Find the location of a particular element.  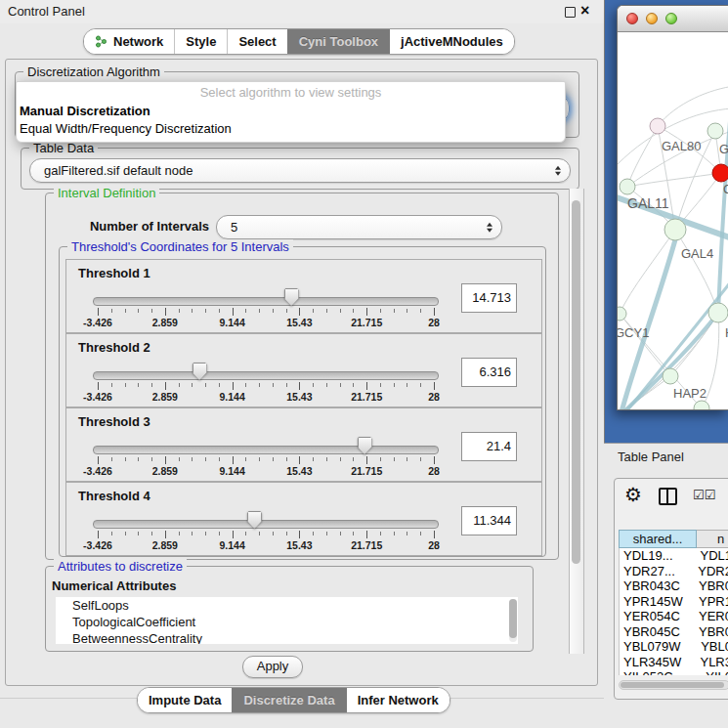

bottom-tab-bar: Impute DataDiscretize DataInfer Network is located at coordinates (293, 700).